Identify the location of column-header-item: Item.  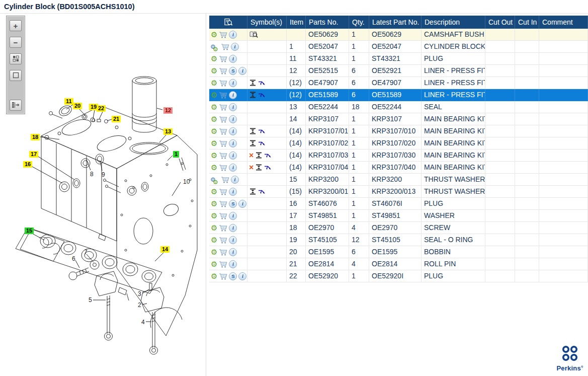
(296, 22).